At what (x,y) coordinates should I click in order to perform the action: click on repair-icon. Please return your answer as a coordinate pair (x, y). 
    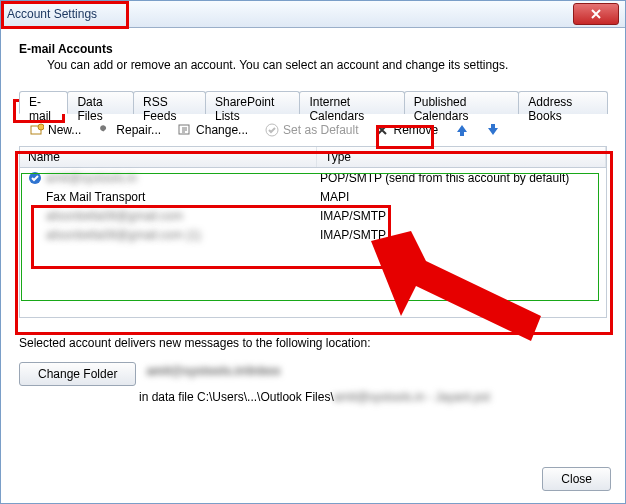
    Looking at the image, I should click on (105, 130).